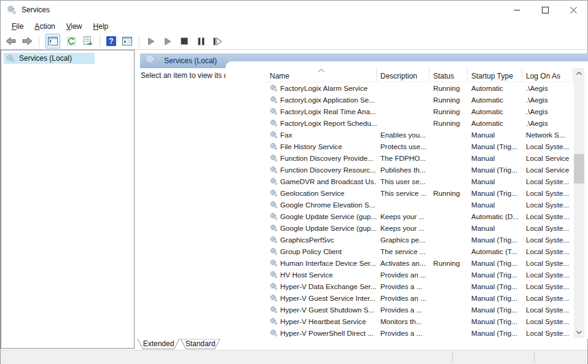 Image resolution: width=588 pixels, height=364 pixels. What do you see at coordinates (321, 169) in the screenshot?
I see `cell-name: Function Discovery Resourc...` at bounding box center [321, 169].